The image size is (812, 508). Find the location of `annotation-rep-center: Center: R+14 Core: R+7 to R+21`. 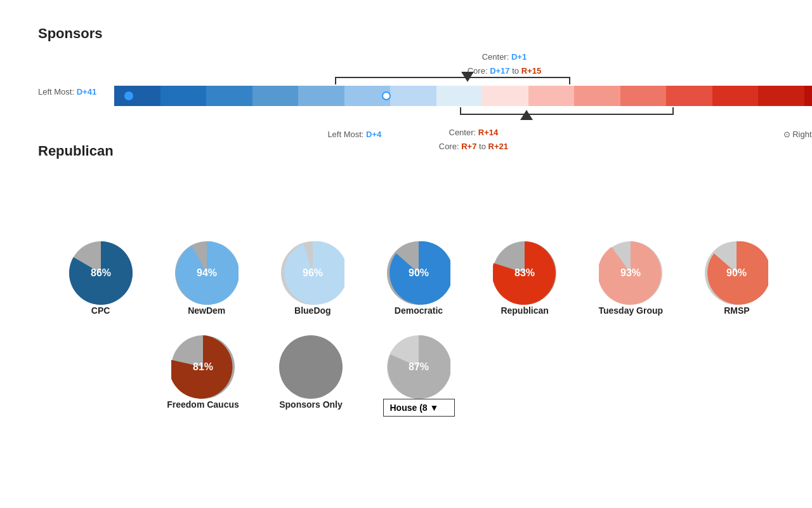

annotation-rep-center: Center: R+14 Core: R+7 to R+21 is located at coordinates (473, 140).